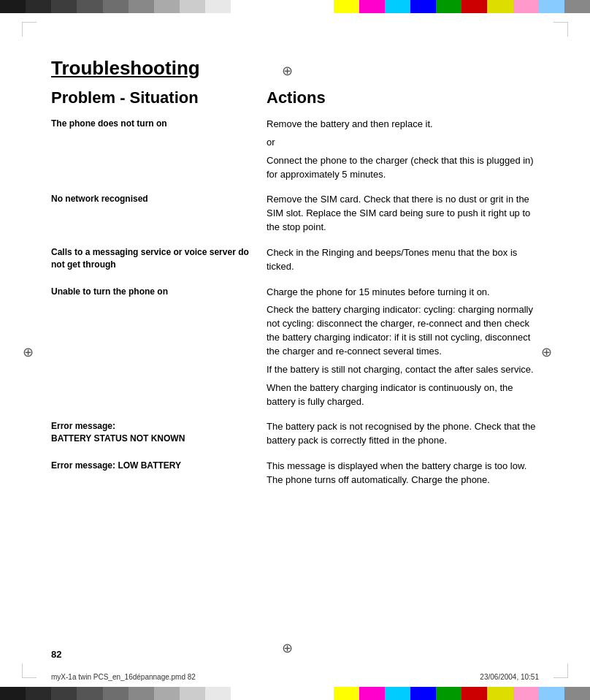 The width and height of the screenshot is (590, 700). Describe the element at coordinates (56, 655) in the screenshot. I see `page-number: 82` at that location.